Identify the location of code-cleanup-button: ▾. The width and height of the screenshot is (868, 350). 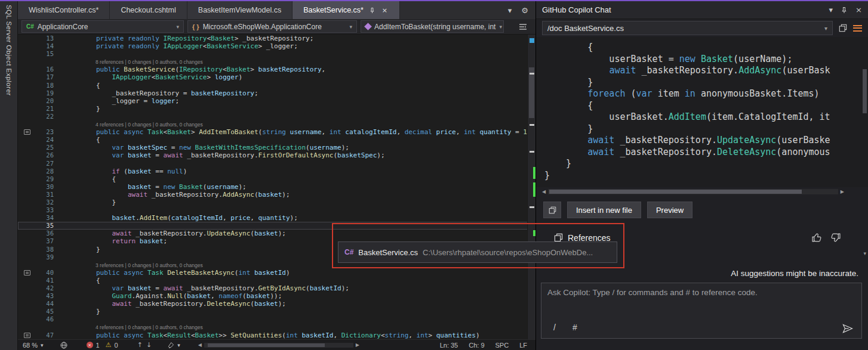
(174, 345).